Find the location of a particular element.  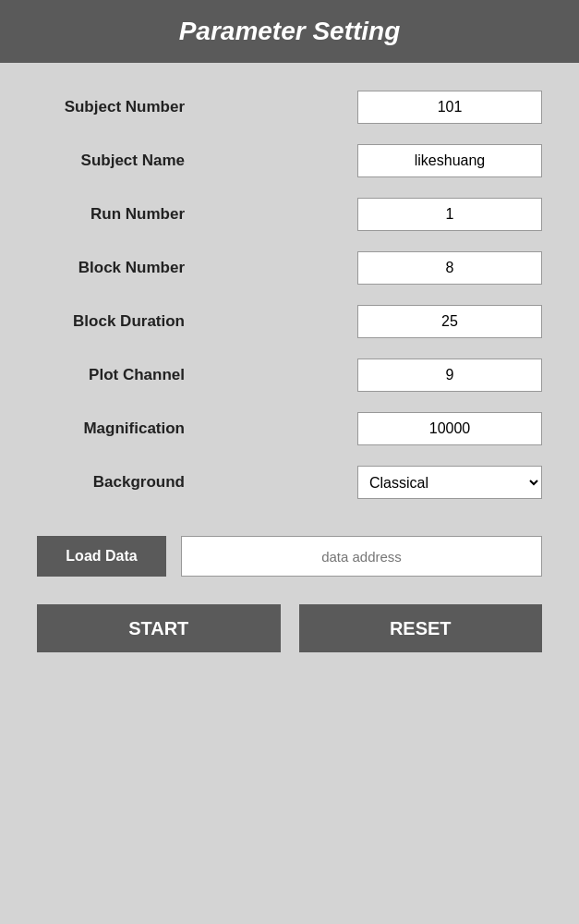

magnification-label: Magnification is located at coordinates (120, 429).